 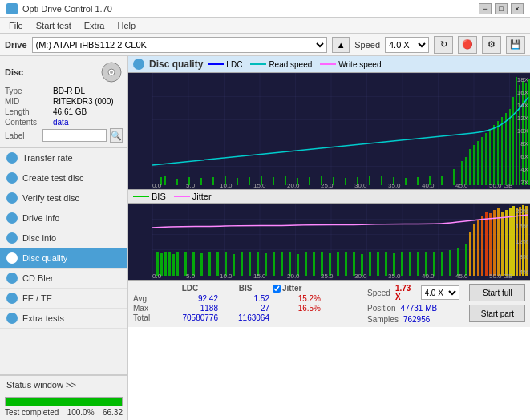 I want to click on app-title: Opti Drive Control 1.70, so click(x=67, y=9).